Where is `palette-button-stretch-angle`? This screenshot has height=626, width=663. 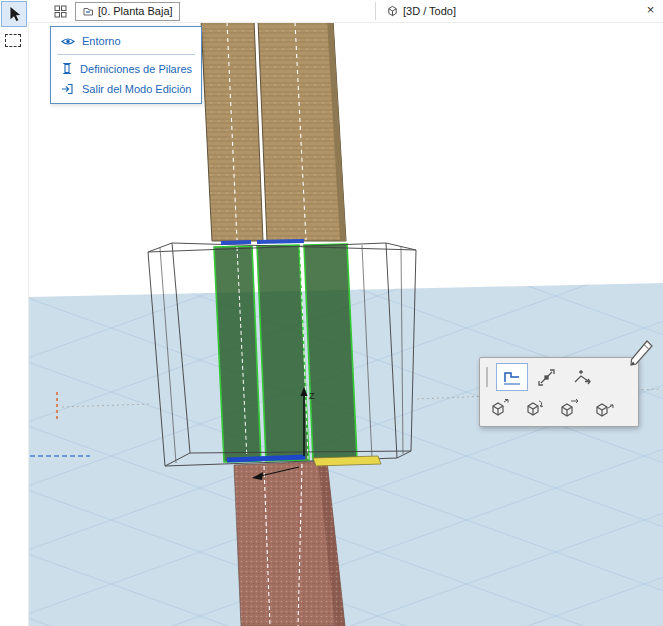 palette-button-stretch-angle is located at coordinates (582, 377).